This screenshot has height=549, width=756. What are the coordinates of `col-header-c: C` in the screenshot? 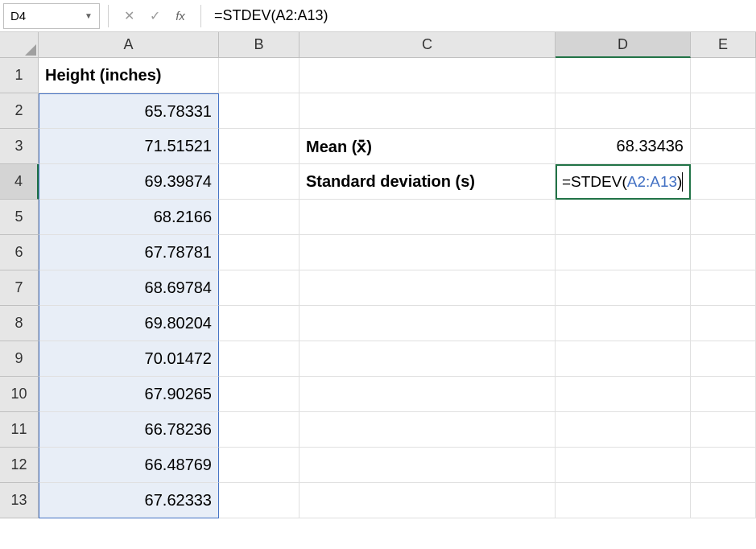 It's located at (428, 45).